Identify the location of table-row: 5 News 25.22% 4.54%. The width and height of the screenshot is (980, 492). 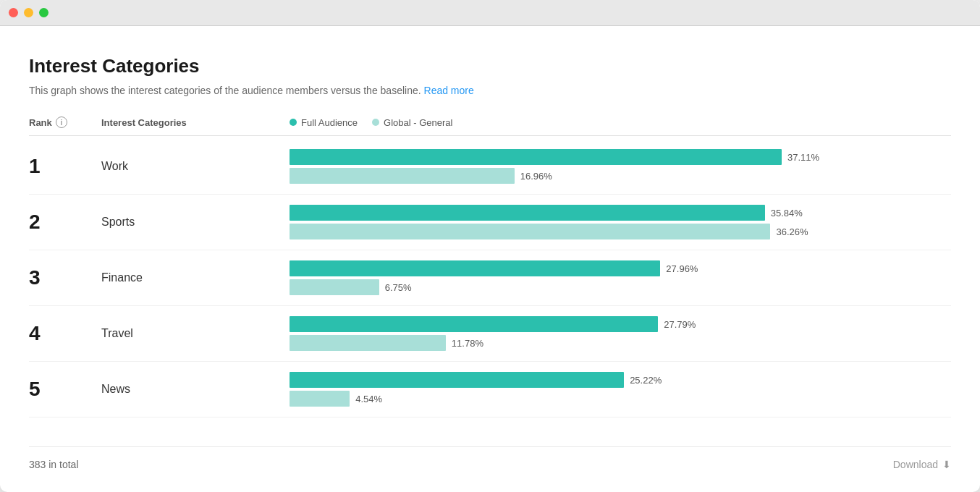
(490, 389).